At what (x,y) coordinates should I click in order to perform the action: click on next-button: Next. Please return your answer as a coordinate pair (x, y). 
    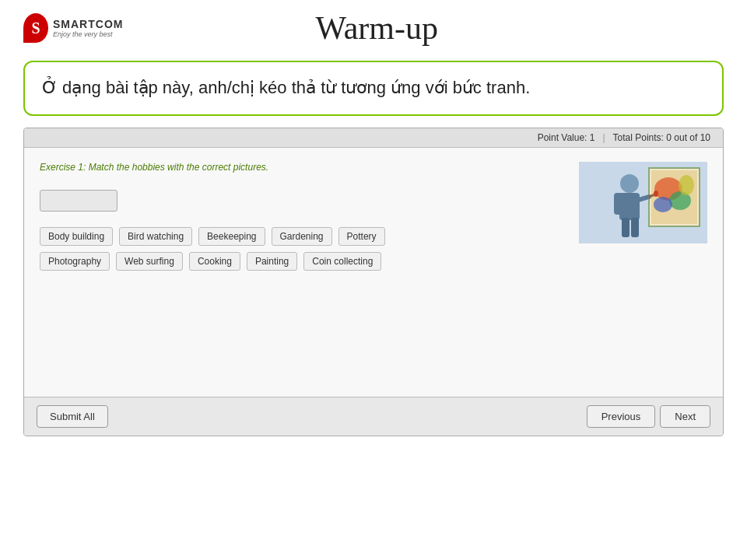
    Looking at the image, I should click on (685, 417).